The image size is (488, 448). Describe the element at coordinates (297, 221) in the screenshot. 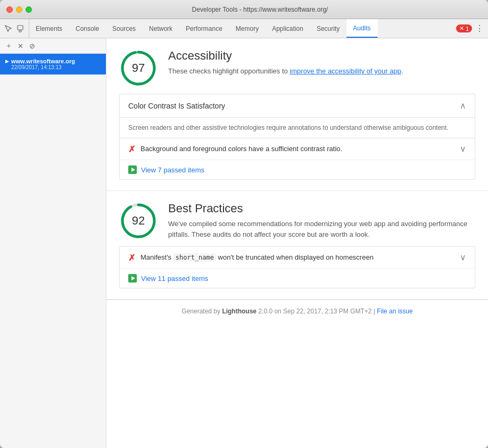

I see `best-practices-header: 92 Best Practices We've compiled some re…` at that location.